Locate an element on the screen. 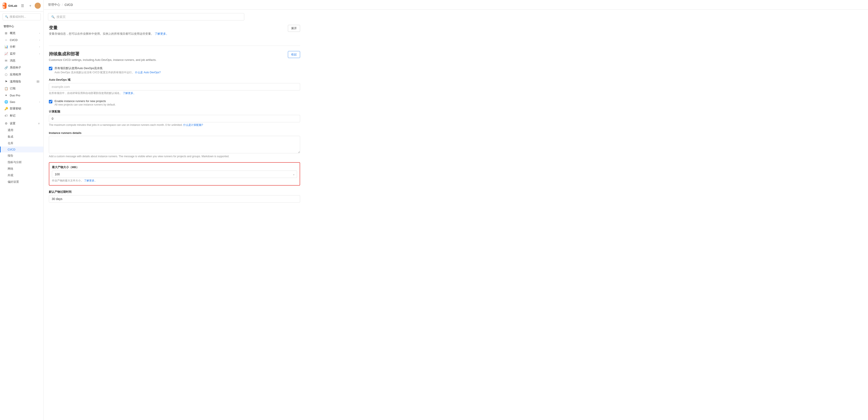  cicd-icon: ↔ is located at coordinates (6, 40).